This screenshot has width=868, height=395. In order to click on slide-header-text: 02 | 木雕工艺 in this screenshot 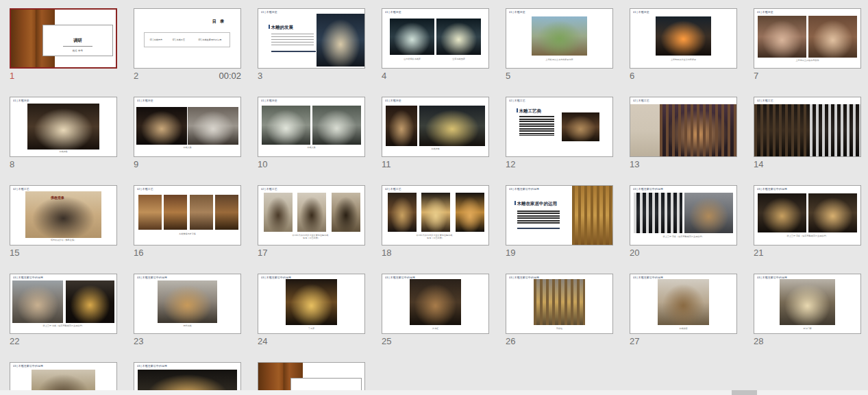, I will do `click(21, 189)`.